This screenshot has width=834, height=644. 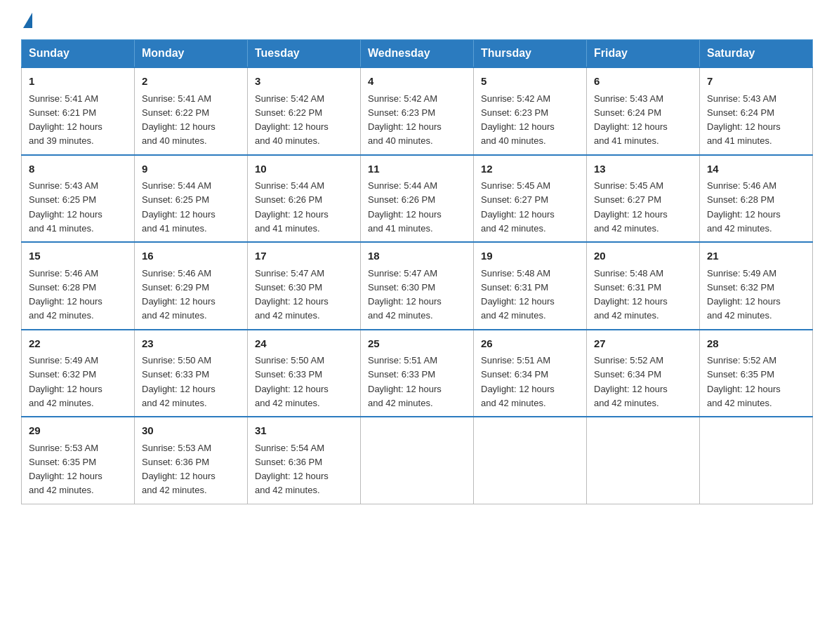 What do you see at coordinates (304, 344) in the screenshot?
I see `day-number: 24` at bounding box center [304, 344].